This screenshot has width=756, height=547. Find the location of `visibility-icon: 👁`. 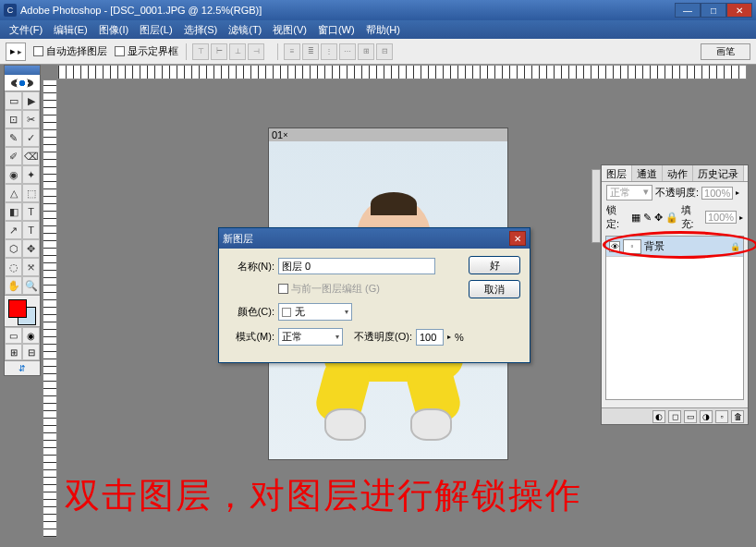

visibility-icon: 👁 is located at coordinates (615, 247).